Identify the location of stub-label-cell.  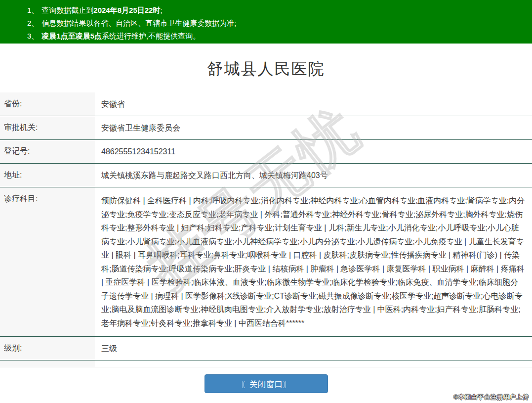
(47, 364).